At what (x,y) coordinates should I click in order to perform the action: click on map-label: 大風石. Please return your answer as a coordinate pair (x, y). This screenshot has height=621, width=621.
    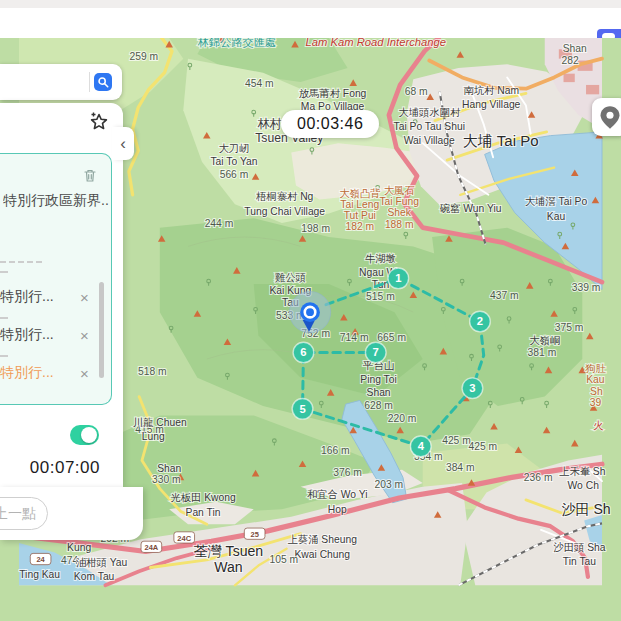
    Looking at the image, I should click on (400, 190).